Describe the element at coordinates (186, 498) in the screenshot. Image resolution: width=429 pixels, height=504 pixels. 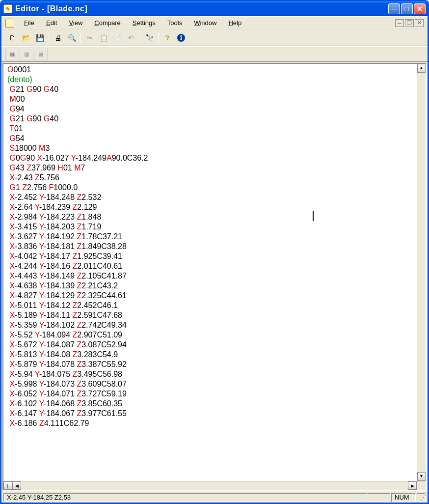
I see `status-coords: X-2,45 Y-184,25 Z2,53` at that location.